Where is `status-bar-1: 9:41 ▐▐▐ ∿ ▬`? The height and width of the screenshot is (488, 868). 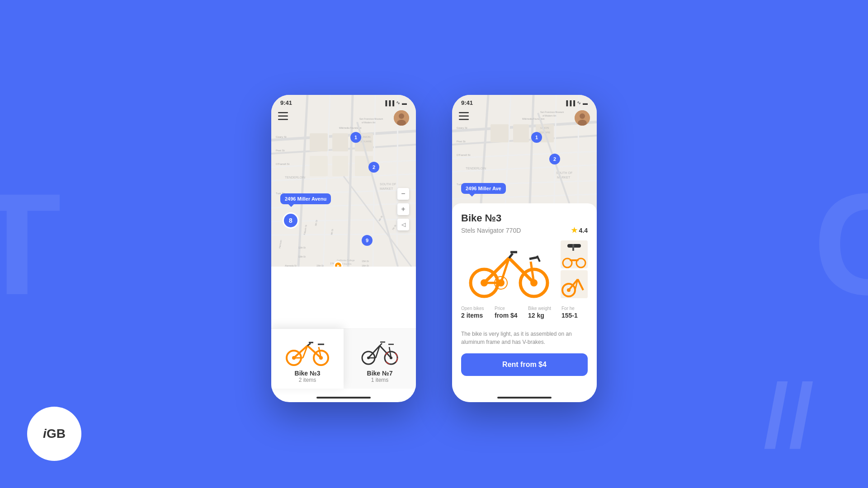
status-bar-1: 9:41 ▐▐▐ ∿ ▬ is located at coordinates (344, 102).